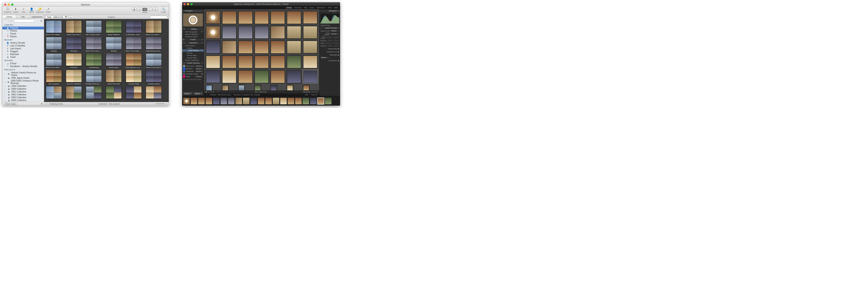  Describe the element at coordinates (314, 95) in the screenshot. I see `filters-off: Filters Off` at that location.